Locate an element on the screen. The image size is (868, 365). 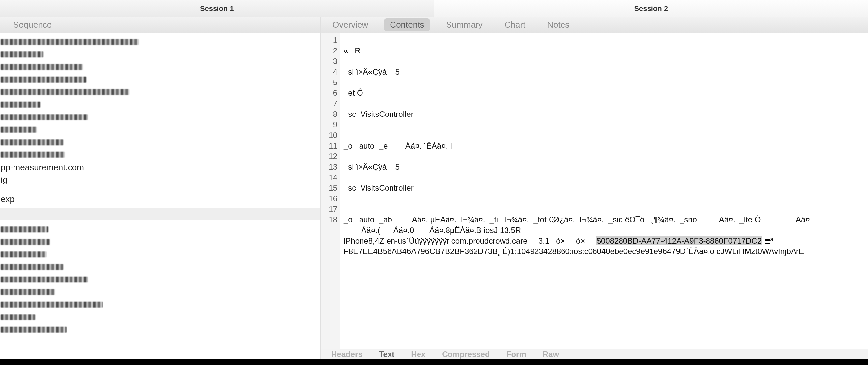
tab-overview: Overview is located at coordinates (350, 25).